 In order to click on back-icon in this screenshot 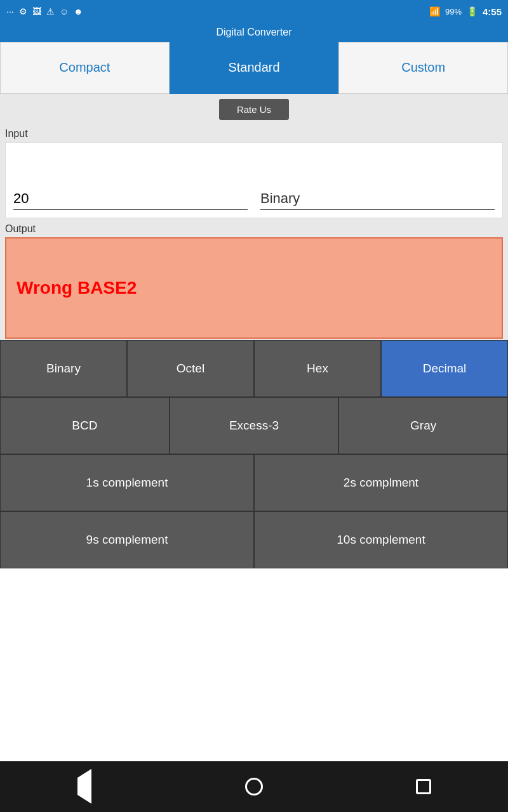, I will do `click(84, 787)`.